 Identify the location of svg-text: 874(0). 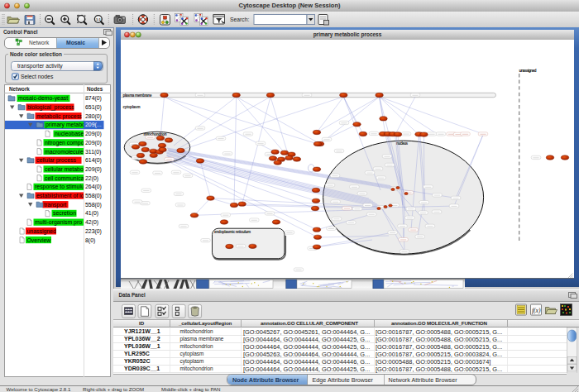
(93, 98).